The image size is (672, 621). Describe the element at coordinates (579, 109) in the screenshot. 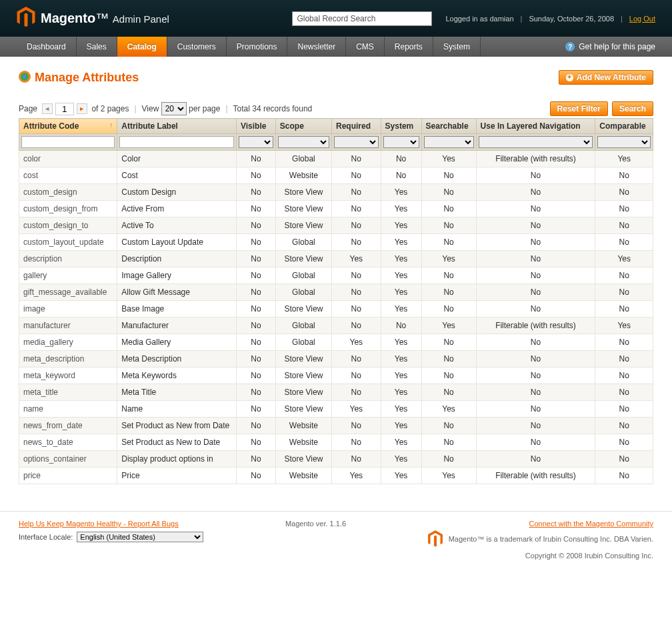

I see `reset-filter-button: Reset Filter` at that location.